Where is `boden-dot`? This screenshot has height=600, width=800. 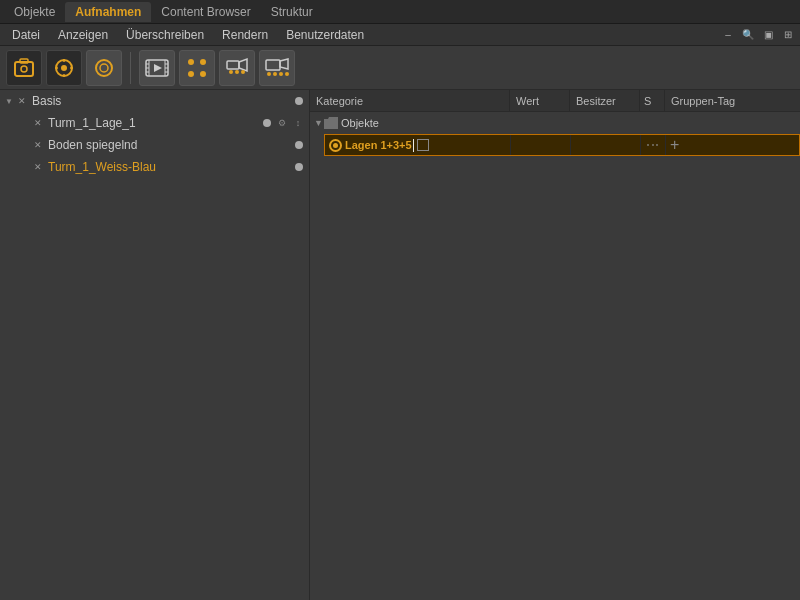
boden-dot is located at coordinates (299, 145).